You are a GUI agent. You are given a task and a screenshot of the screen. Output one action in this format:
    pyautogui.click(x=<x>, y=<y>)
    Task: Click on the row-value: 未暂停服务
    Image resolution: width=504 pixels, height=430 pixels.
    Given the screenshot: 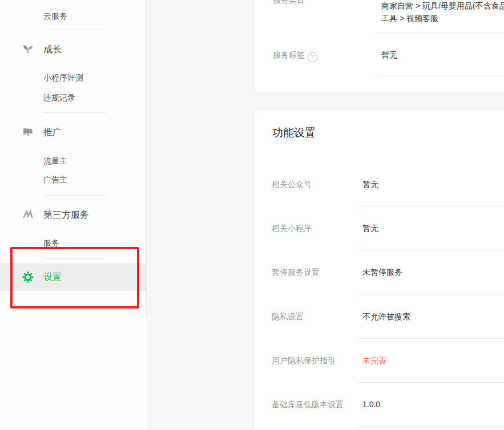 What is the action you would take?
    pyautogui.click(x=382, y=273)
    